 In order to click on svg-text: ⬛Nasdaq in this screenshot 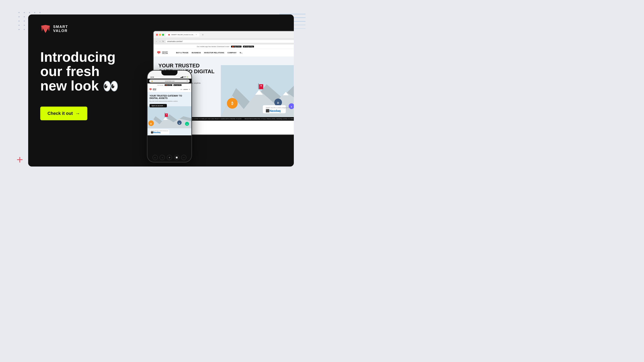, I will do `click(273, 111)`.